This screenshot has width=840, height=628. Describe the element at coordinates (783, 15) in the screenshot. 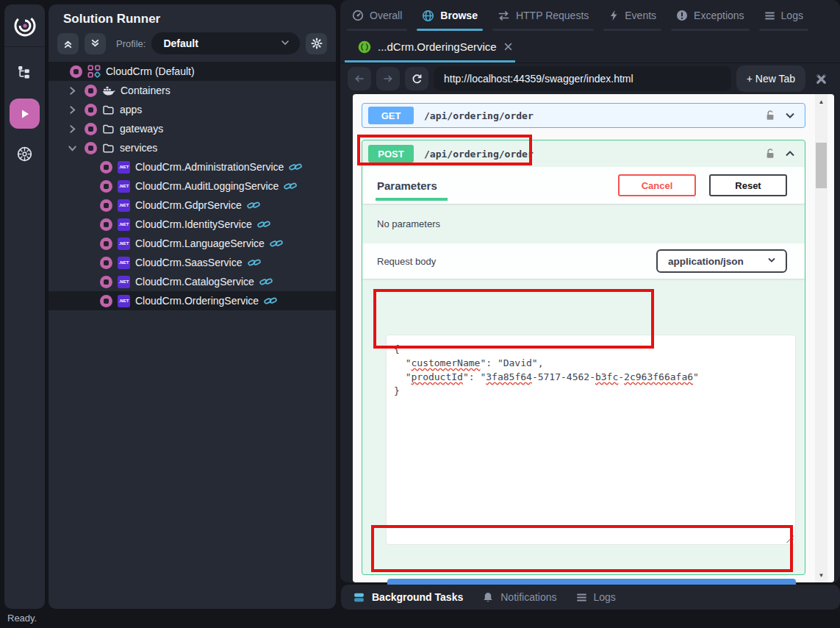

I see `tab-logs: Logs` at that location.